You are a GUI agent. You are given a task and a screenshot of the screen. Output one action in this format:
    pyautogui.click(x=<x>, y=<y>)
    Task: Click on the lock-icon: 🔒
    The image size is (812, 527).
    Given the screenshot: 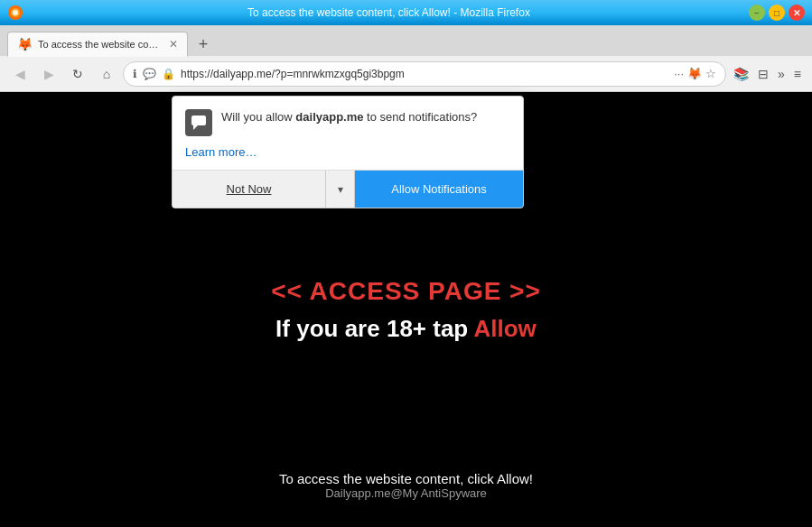 What is the action you would take?
    pyautogui.click(x=168, y=74)
    